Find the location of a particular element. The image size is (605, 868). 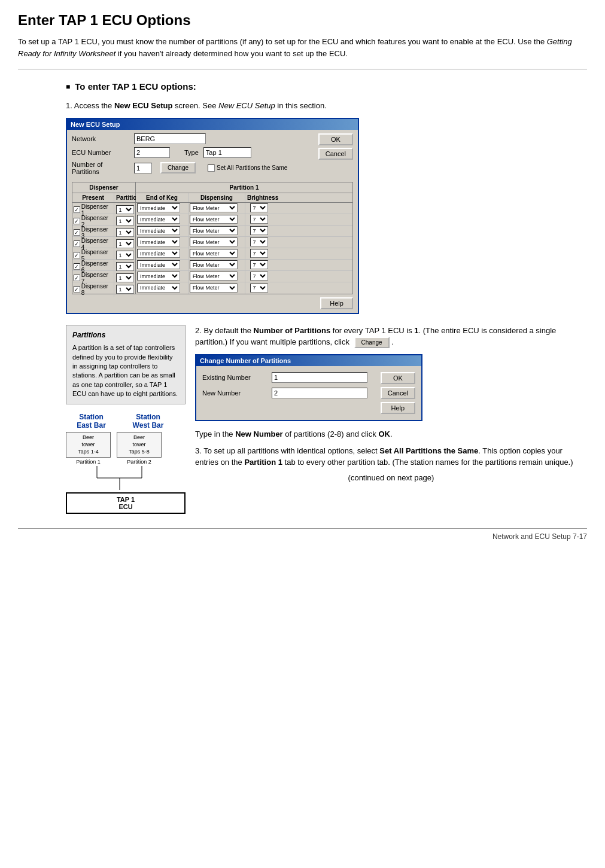

p3-eok-select: Immediate is located at coordinates (159, 231).